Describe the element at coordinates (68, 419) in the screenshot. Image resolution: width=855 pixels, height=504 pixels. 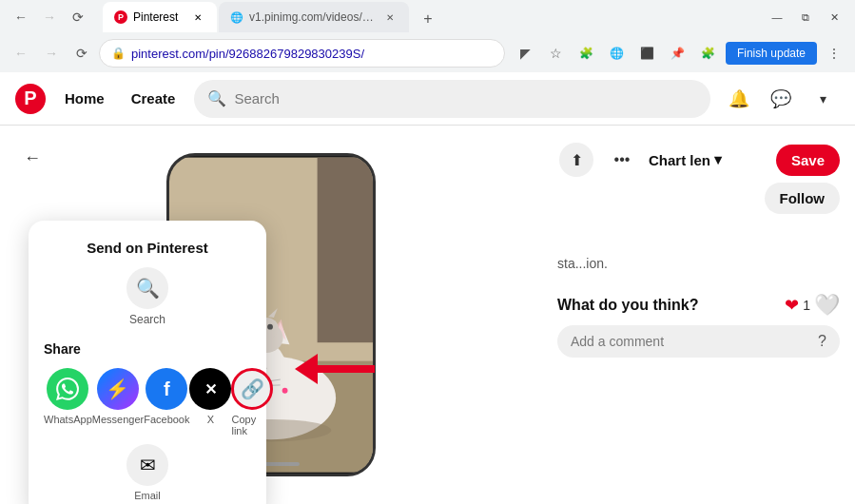
I see `whatsapp-label: WhatsApp` at that location.